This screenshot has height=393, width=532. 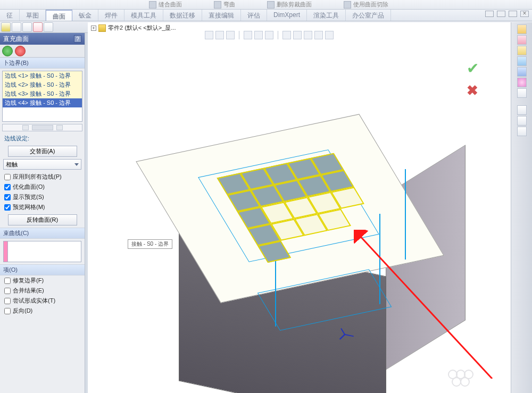 I want to click on list-hscroll, so click(x=43, y=128).